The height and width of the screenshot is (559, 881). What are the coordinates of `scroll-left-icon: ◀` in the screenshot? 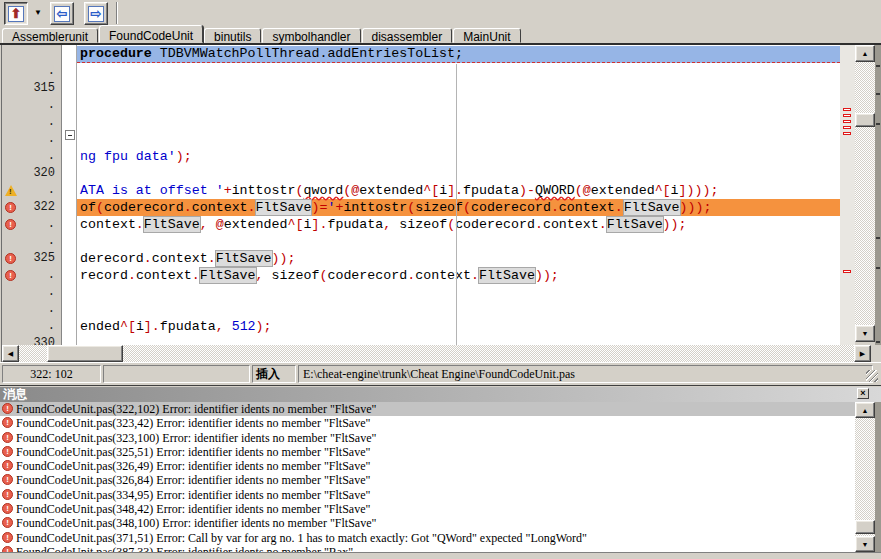 It's located at (10, 354).